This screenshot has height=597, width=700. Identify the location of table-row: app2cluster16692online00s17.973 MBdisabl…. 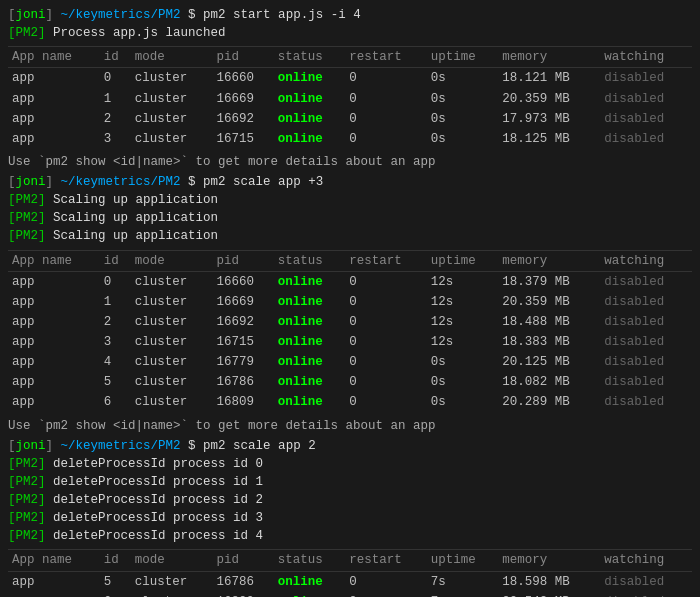
(350, 119).